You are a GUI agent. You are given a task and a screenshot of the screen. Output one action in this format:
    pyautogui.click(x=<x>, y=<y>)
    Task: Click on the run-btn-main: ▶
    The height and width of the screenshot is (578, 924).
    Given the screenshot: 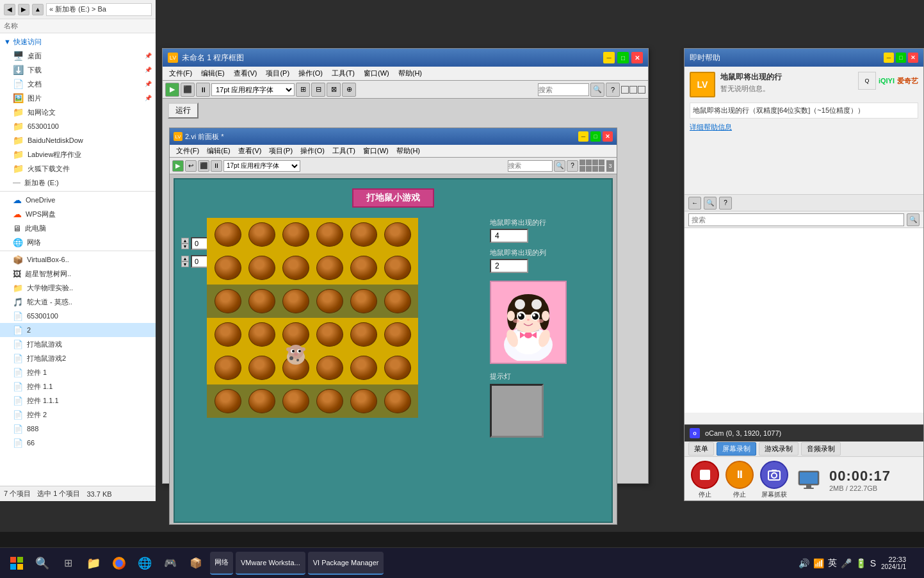 What is the action you would take?
    pyautogui.click(x=172, y=90)
    